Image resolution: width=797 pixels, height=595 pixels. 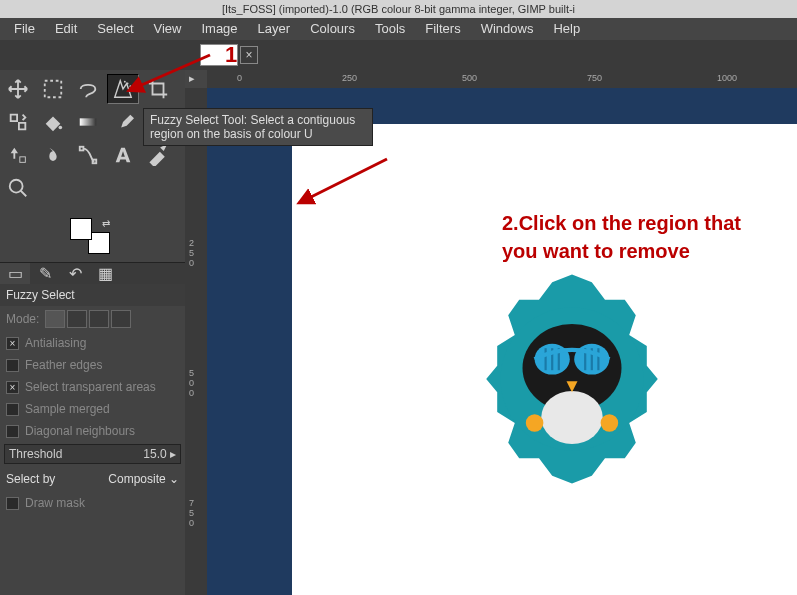 What do you see at coordinates (12, 366) in the screenshot?
I see `feather-checkbox` at bounding box center [12, 366].